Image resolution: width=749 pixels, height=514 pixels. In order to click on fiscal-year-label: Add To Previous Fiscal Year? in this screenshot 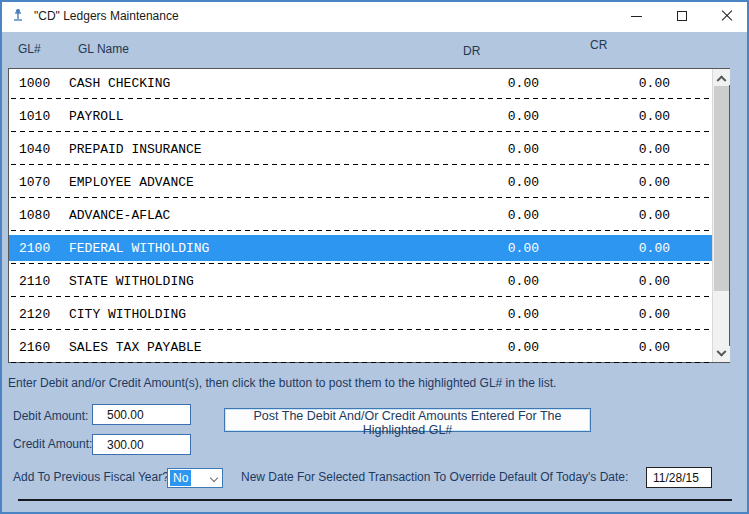, I will do `click(91, 477)`.